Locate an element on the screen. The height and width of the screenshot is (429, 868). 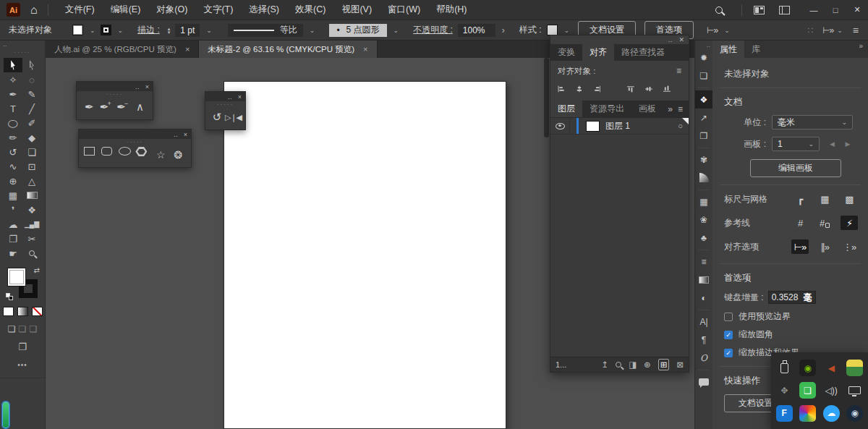
color-icon: ✾ is located at coordinates (704, 159).